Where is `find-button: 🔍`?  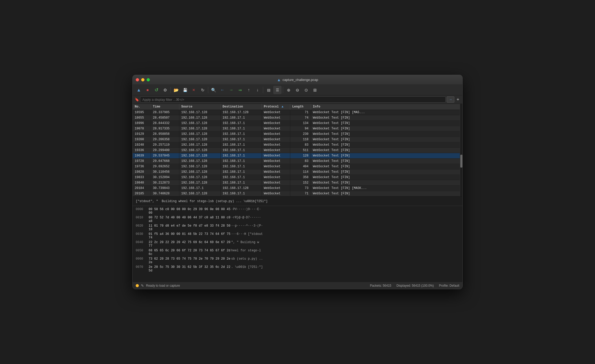 find-button: 🔍 is located at coordinates (214, 90).